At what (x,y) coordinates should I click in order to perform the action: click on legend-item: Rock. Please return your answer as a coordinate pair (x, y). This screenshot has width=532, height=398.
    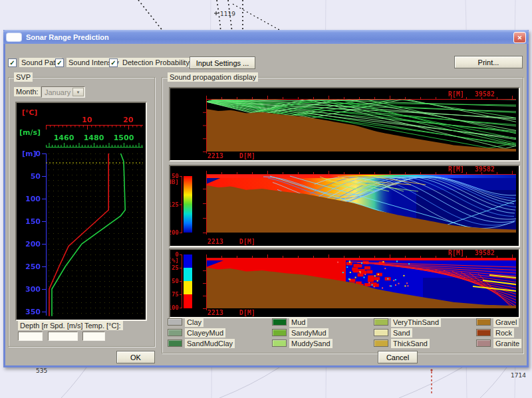
    Looking at the image, I should click on (495, 332).